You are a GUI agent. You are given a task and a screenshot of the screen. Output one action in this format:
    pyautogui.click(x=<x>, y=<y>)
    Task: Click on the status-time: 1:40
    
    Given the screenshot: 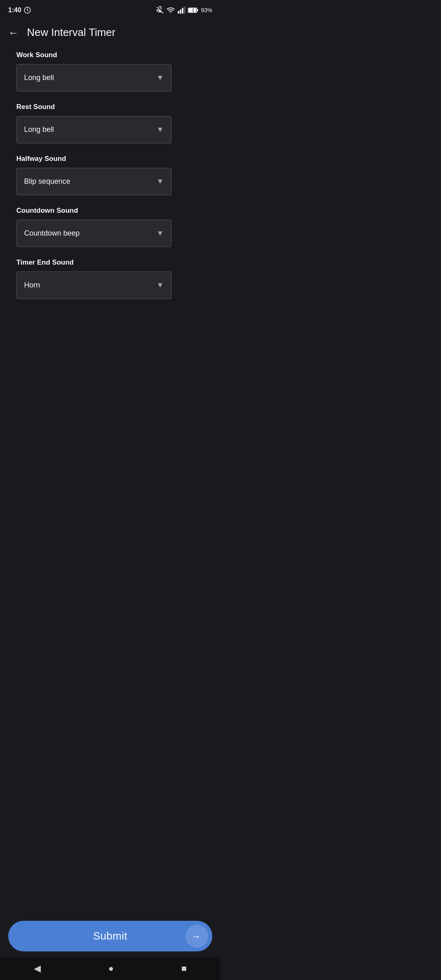 What is the action you would take?
    pyautogui.click(x=20, y=10)
    